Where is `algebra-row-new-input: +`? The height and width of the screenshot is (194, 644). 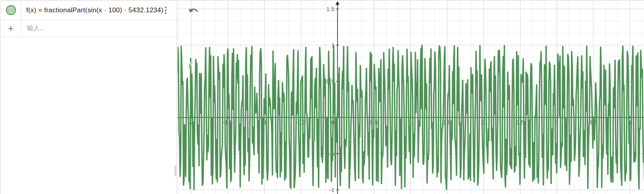 algebra-row-new-input: + is located at coordinates (89, 29).